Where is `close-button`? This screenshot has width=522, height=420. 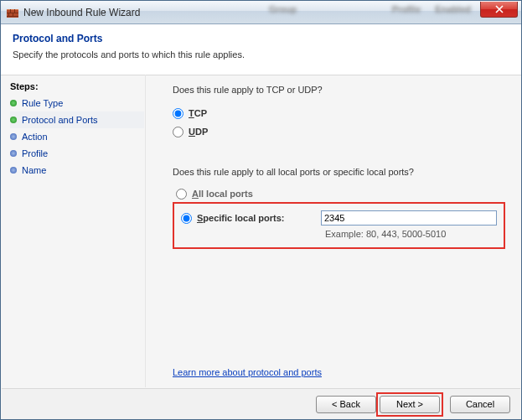
close-button is located at coordinates (499, 10).